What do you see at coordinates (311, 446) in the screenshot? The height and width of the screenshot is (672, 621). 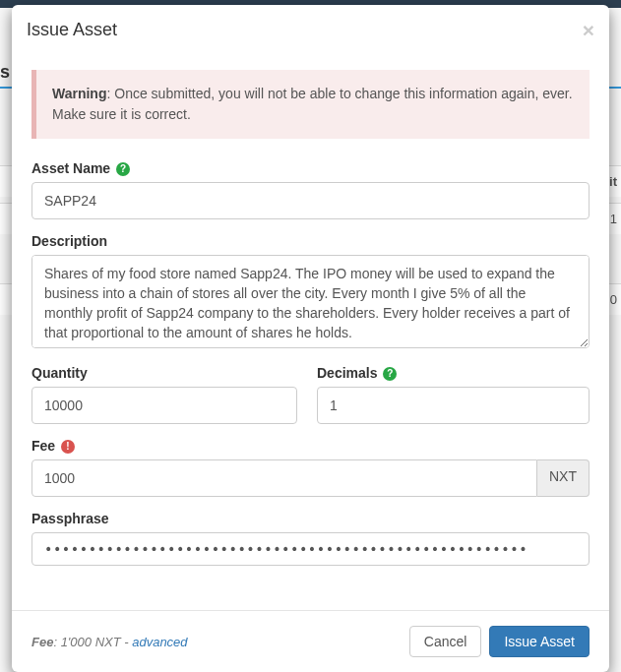 I see `fee-label: Fee !` at bounding box center [311, 446].